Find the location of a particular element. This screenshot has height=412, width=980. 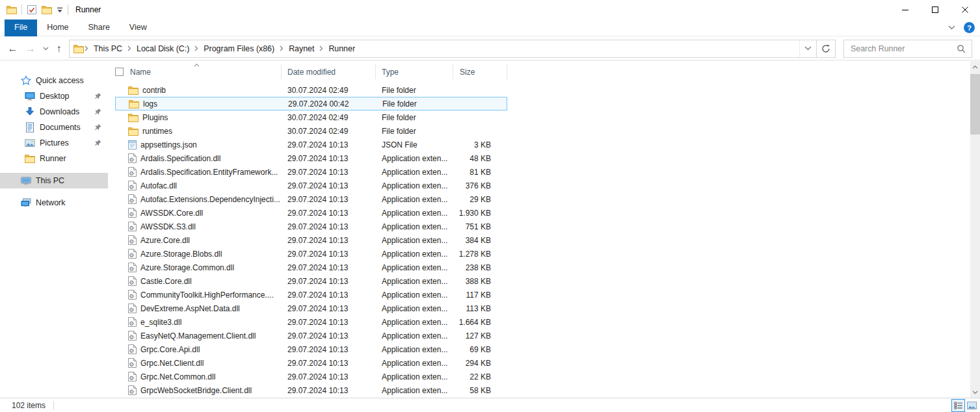

table-row: Autofac.Extensions.DependencyInjecti...2… is located at coordinates (311, 199).